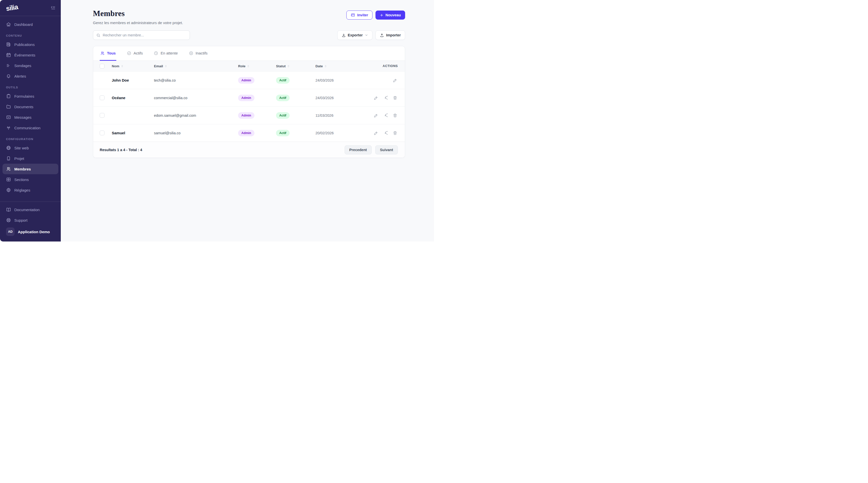 Image resolution: width=868 pixels, height=483 pixels. Describe the element at coordinates (30, 76) in the screenshot. I see `sidebar-item-alertes: Alertes` at that location.